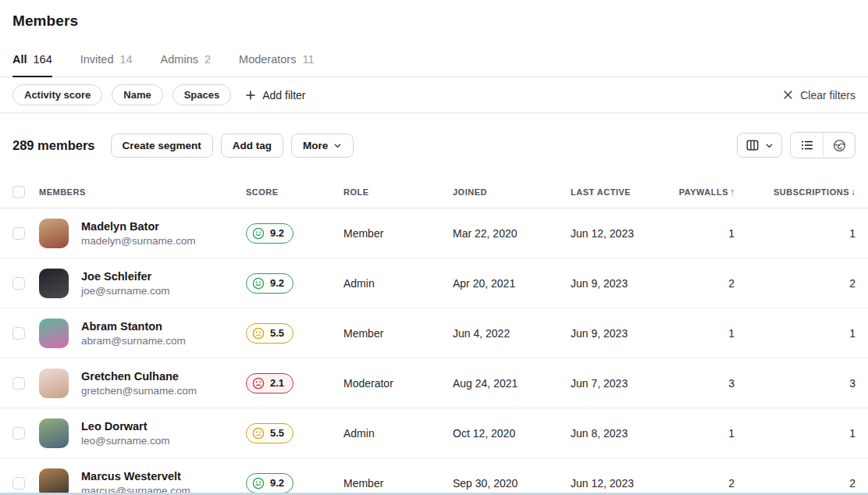  I want to click on tab-label: Admins, so click(180, 59).